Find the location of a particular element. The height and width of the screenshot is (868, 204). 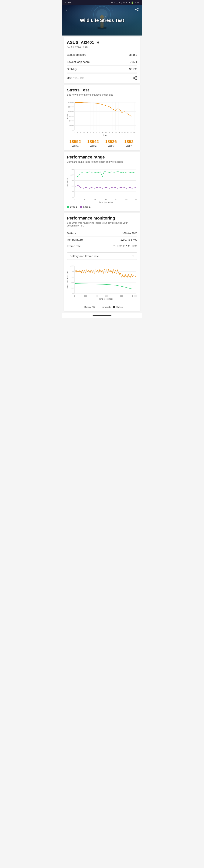

svg-text: 400 is located at coordinates (96, 296).